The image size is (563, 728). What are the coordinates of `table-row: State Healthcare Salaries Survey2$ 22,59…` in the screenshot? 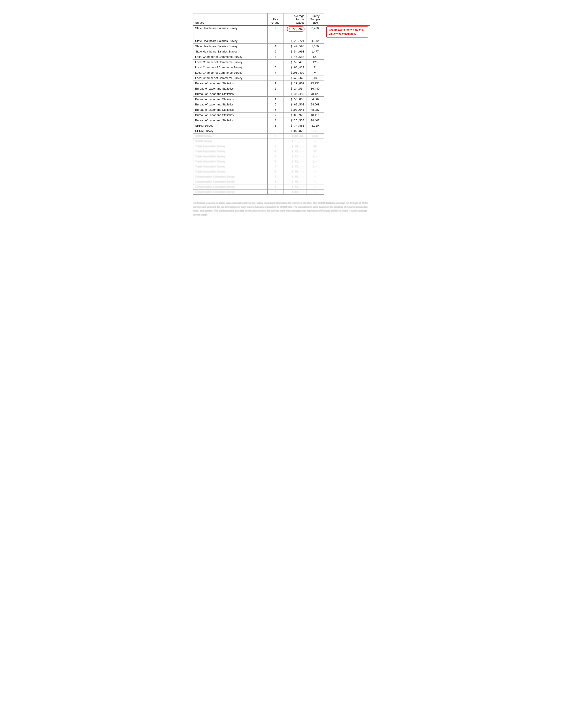 It's located at (282, 32).